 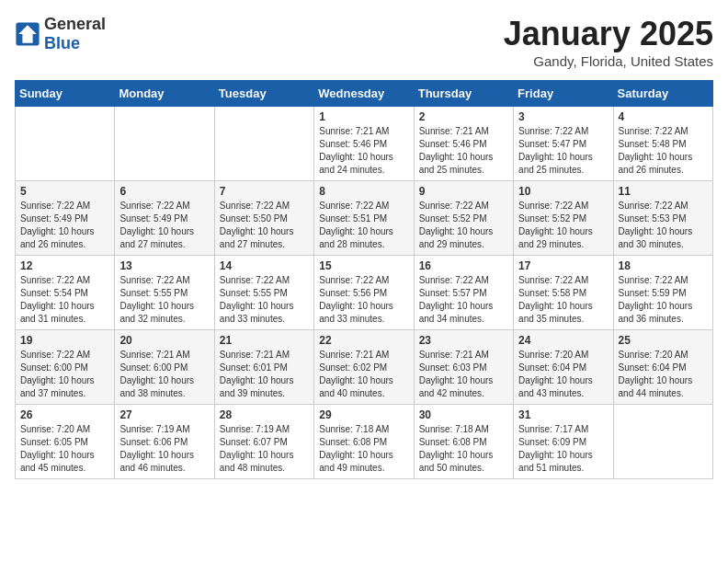 What do you see at coordinates (663, 144) in the screenshot?
I see `calendar-cell: 4Sunrise: 7:22 AM Sunset: 5:48 PM Daylig…` at bounding box center [663, 144].